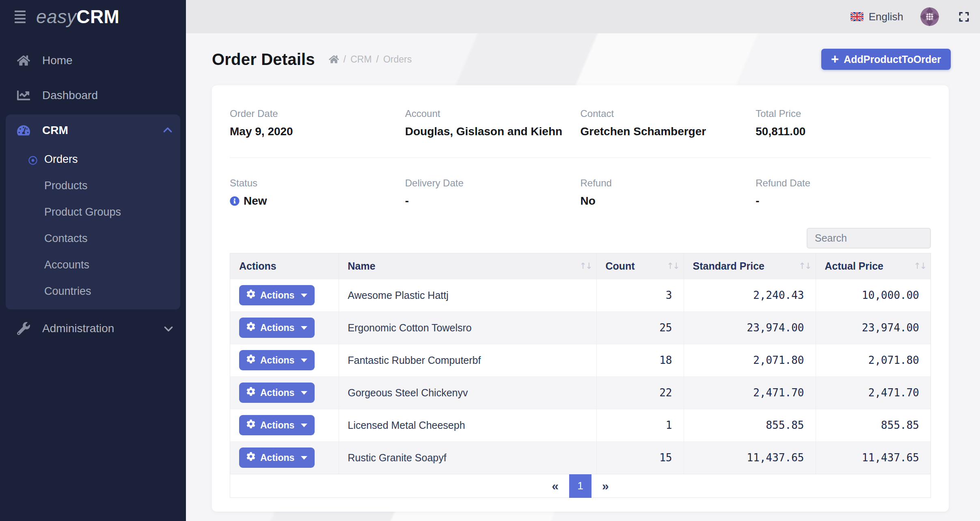  What do you see at coordinates (397, 59) in the screenshot?
I see `breadcrumb-orders: Orders` at bounding box center [397, 59].